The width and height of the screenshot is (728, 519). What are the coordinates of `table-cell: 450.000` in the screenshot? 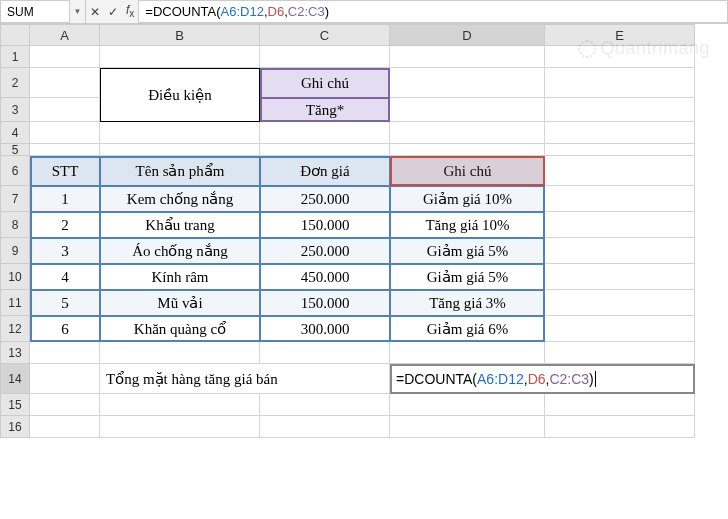 It's located at (325, 277).